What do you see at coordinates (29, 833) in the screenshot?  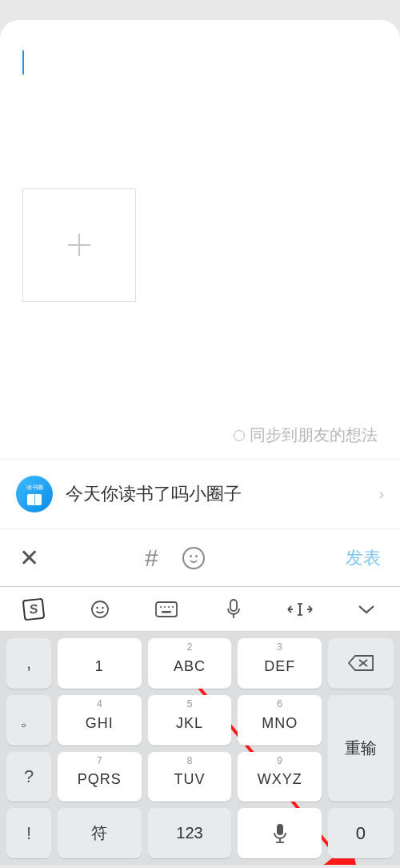 I see `key-exclaim: !` at bounding box center [29, 833].